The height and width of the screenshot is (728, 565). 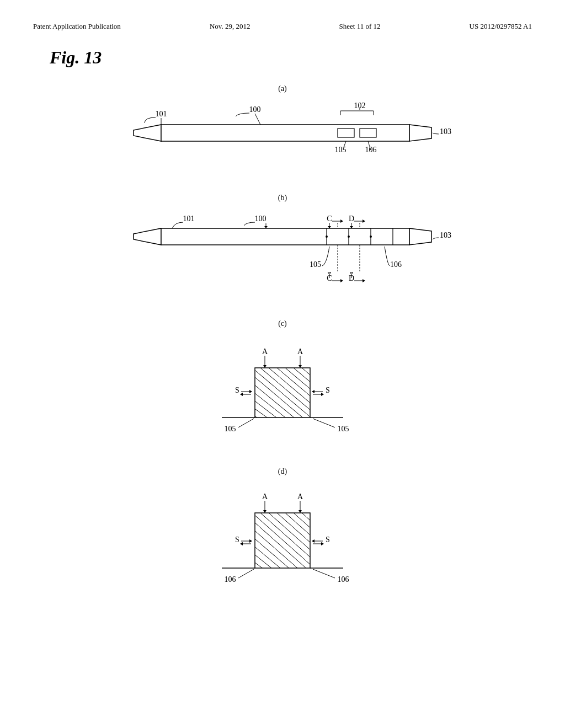 I want to click on label-105c2: 105, so click(x=343, y=429).